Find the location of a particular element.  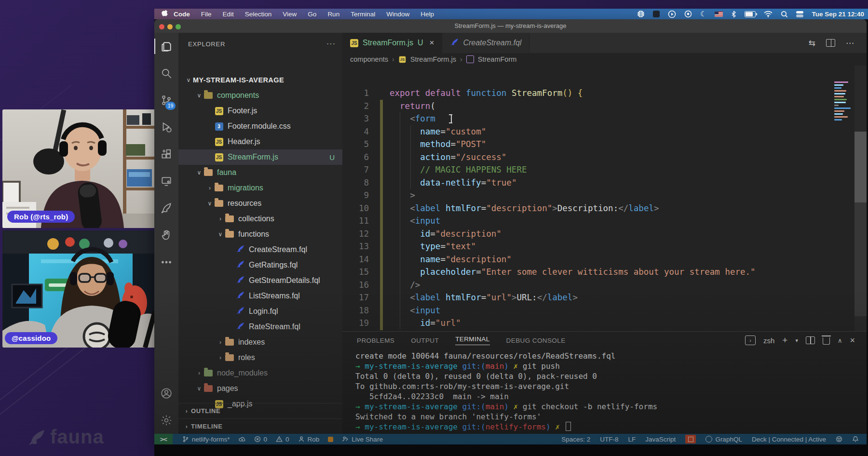

status-person-item: Rob is located at coordinates (309, 440).